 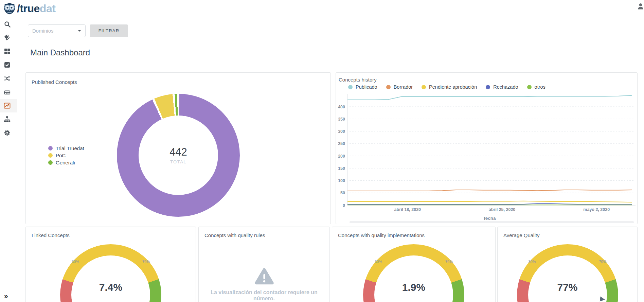 I want to click on sidebar-item-quality, so click(x=8, y=65).